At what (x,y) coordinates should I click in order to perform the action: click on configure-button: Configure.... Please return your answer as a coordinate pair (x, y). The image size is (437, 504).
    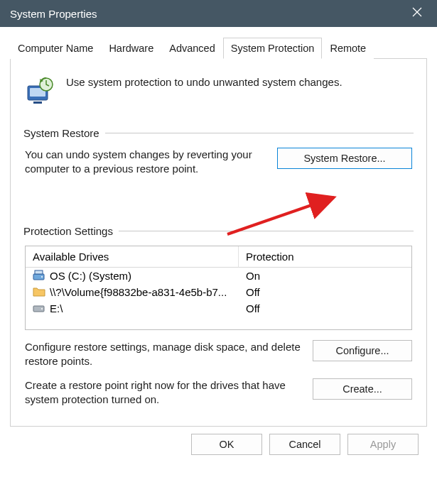
    Looking at the image, I should click on (362, 351).